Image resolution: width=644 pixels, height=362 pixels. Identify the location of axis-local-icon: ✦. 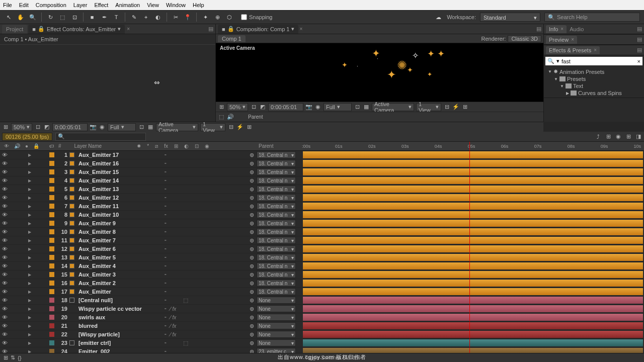
(205, 17).